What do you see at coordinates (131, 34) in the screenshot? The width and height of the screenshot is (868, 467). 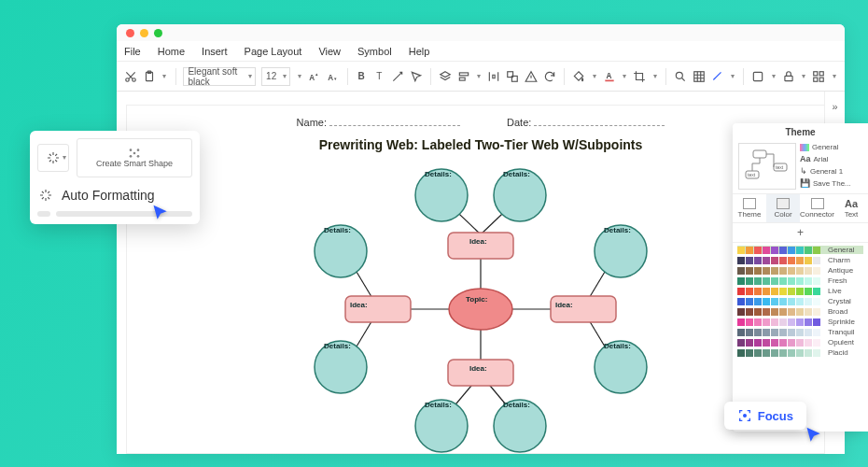 I see `window-close-icon` at bounding box center [131, 34].